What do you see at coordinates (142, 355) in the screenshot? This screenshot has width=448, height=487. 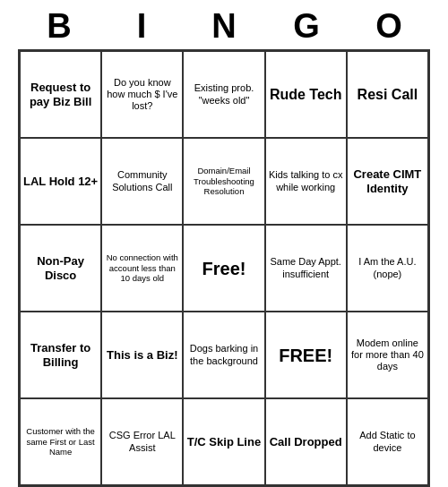 I see `bingo-cell-16: This is a Biz!` at bounding box center [142, 355].